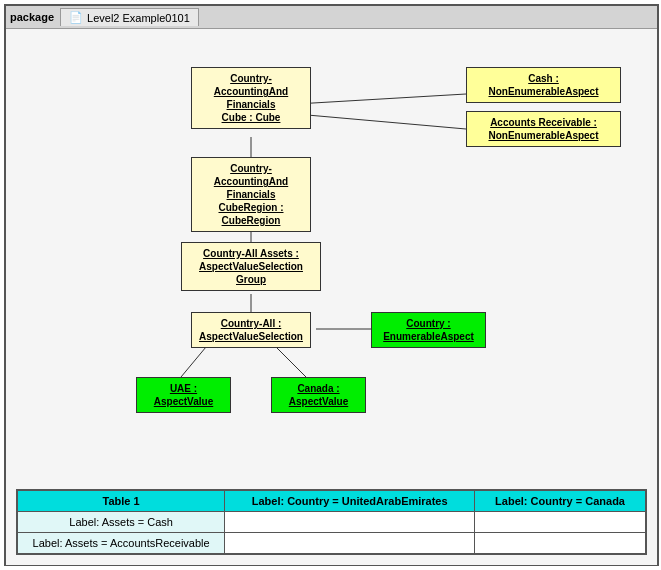 This screenshot has height=570, width=661. Describe the element at coordinates (544, 129) in the screenshot. I see `accounts-receivable-node: Accounts Receivable :NonEnumerableAspect` at that location.